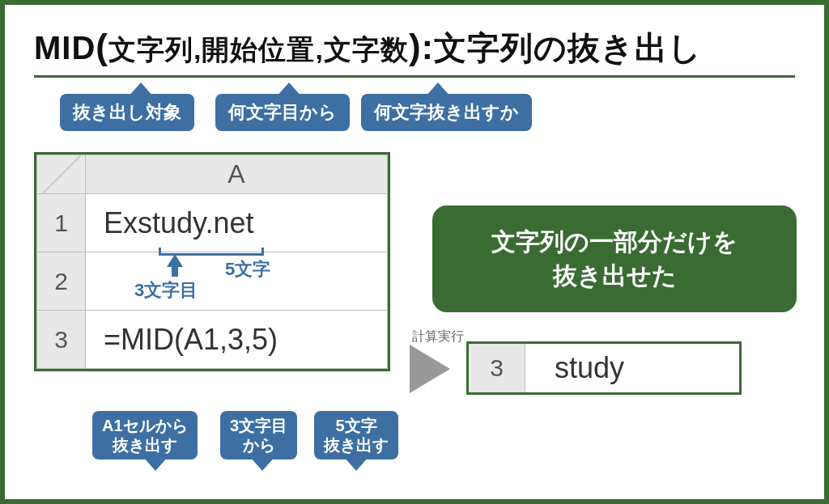 The width and height of the screenshot is (829, 504). Describe the element at coordinates (236, 175) in the screenshot. I see `col-header-a: A` at that location.